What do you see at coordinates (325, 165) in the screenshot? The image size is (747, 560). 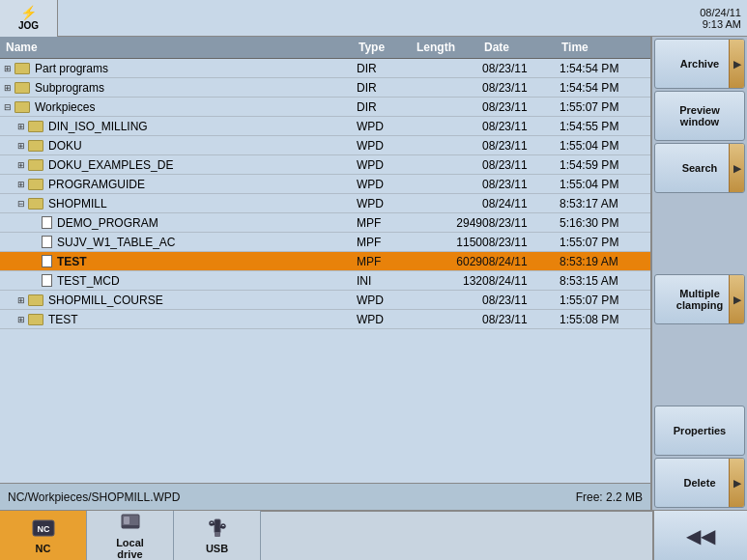 I see `table-row: ⊞DOKU_EXAMPLES_DEWPD08/23/111:54:59 PM` at bounding box center [325, 165].